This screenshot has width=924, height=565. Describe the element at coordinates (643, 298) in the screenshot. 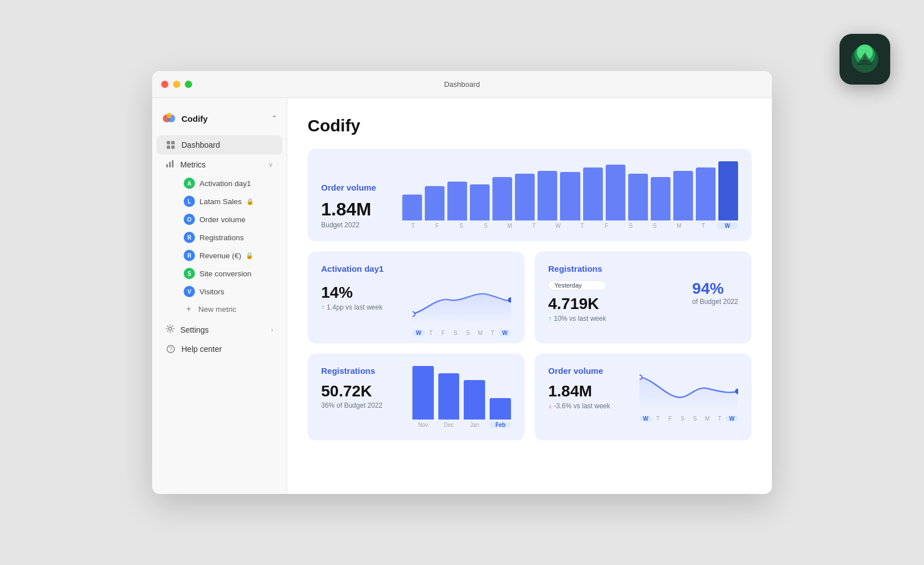

I see `registrations-top-card: Registrations Yesterday 4.719K ↑ 10% vs …` at that location.